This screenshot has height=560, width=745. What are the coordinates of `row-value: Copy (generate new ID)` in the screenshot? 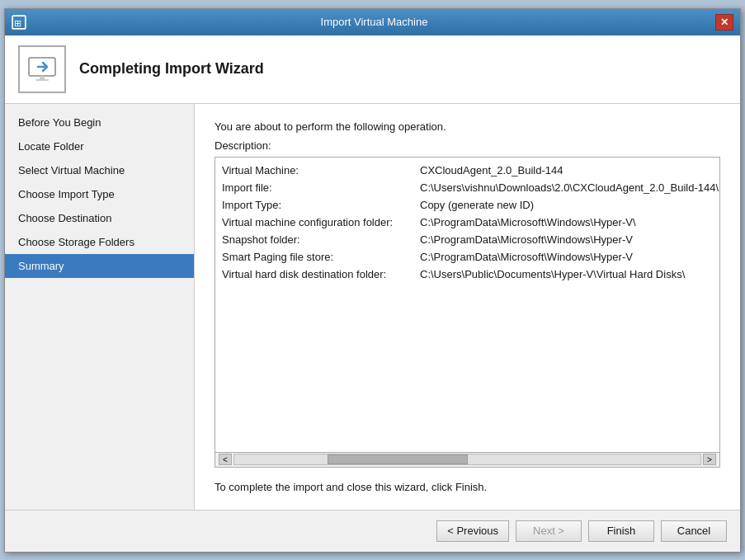 It's located at (477, 205).